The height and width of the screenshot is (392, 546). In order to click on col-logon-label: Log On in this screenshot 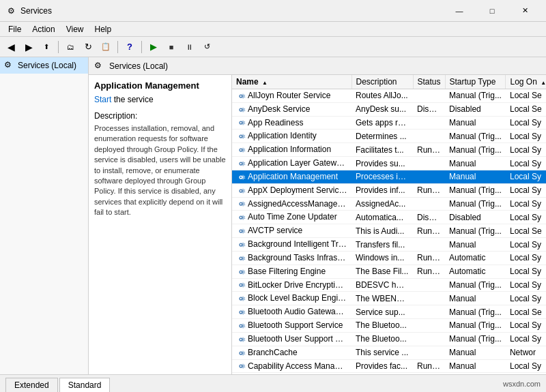, I will do `click(523, 82)`.